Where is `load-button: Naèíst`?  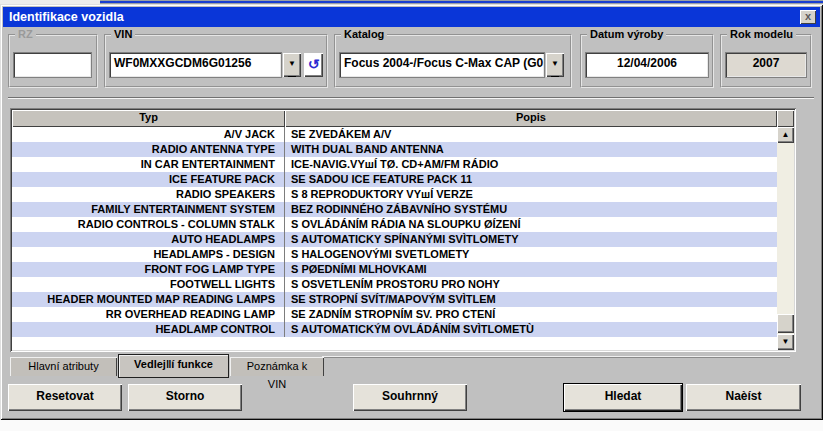
load-button: Naèíst is located at coordinates (744, 398).